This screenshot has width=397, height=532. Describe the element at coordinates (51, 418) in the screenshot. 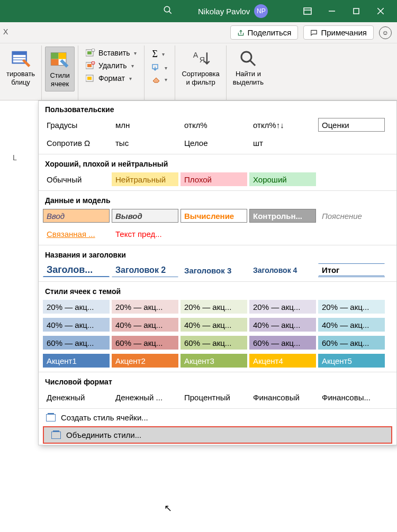

I see `new-style-icon` at that location.